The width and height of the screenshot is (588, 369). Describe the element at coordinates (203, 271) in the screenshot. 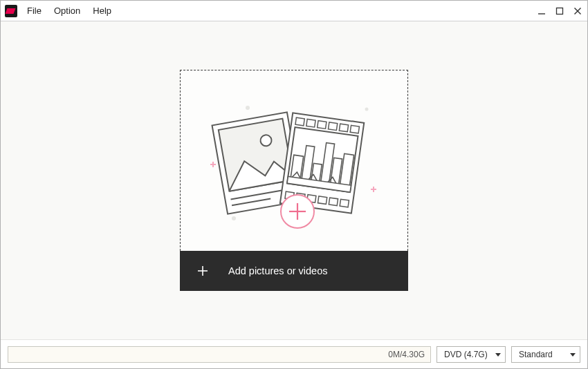

I see `plus-icon` at that location.